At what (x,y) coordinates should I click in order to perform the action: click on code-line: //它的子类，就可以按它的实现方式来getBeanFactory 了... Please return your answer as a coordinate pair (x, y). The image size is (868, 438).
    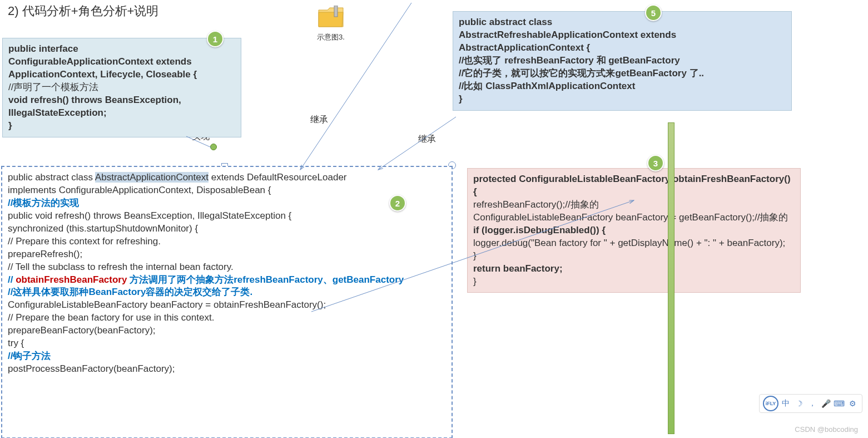
    Looking at the image, I should click on (622, 73).